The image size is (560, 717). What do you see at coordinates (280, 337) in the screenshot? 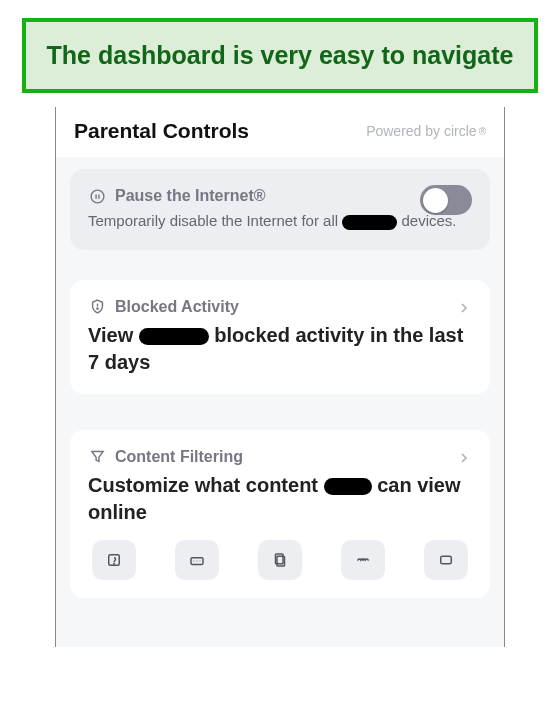
I see `blocked-activity-card: Blocked Activity View blocked activity i…` at bounding box center [280, 337].